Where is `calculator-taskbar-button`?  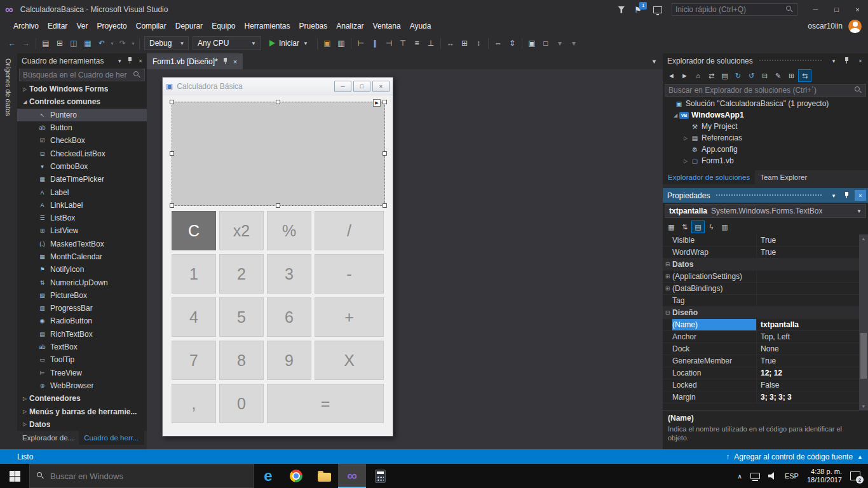
calculator-taskbar-button is located at coordinates (380, 476).